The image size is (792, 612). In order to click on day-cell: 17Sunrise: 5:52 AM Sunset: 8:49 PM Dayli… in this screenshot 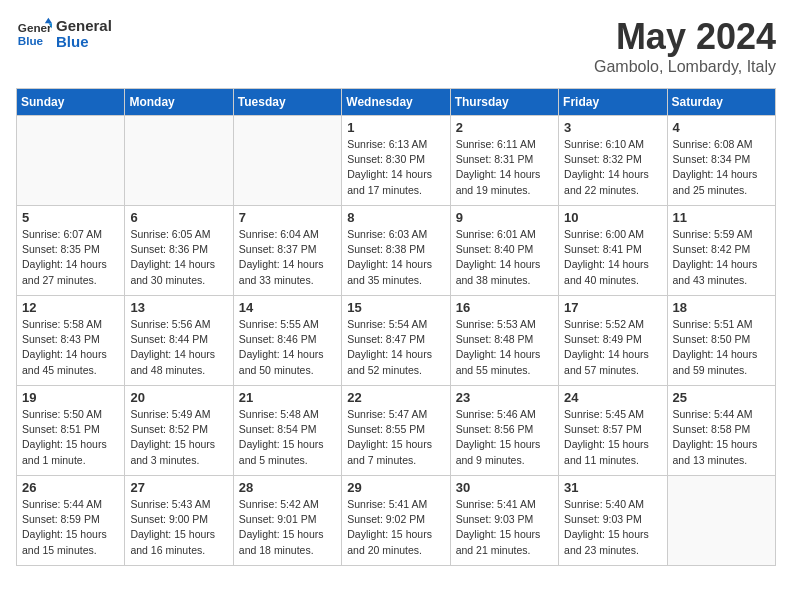, I will do `click(613, 341)`.